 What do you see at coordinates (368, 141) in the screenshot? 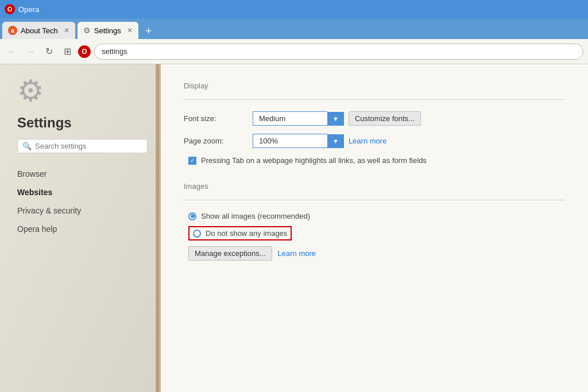
I see `learn-more-zoom-link: Learn more` at bounding box center [368, 141].